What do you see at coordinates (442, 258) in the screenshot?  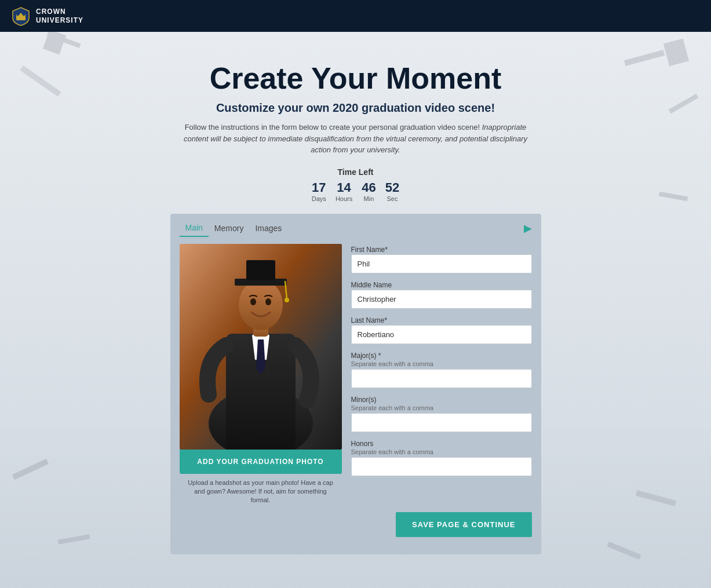 I see `first-name-group: First Name*` at bounding box center [442, 258].